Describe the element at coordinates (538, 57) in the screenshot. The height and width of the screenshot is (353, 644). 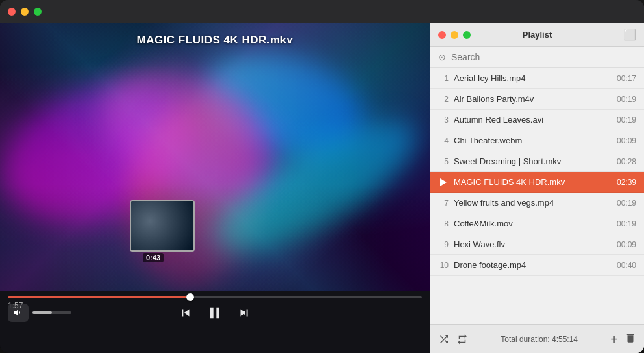
I see `playlist-search-bar: ⊙` at that location.